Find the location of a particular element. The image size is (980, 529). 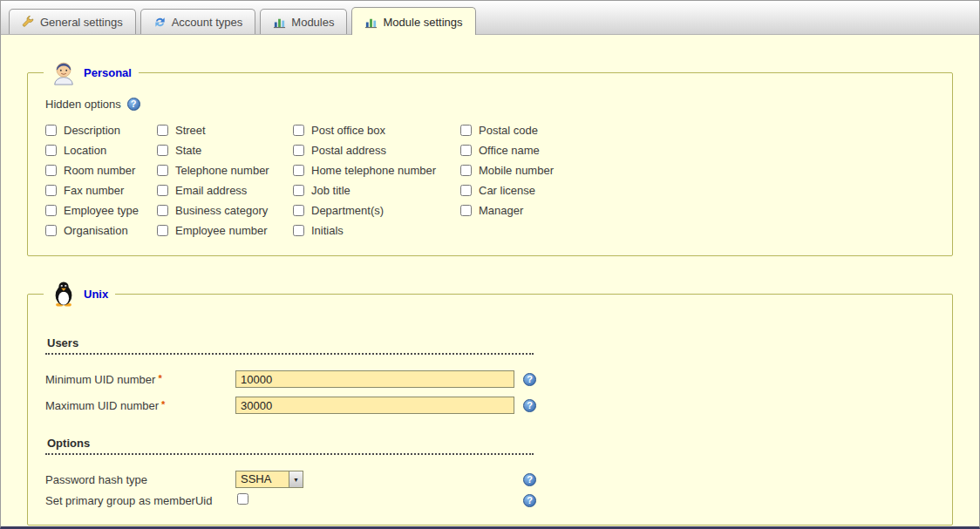

required-marker: * is located at coordinates (163, 404).